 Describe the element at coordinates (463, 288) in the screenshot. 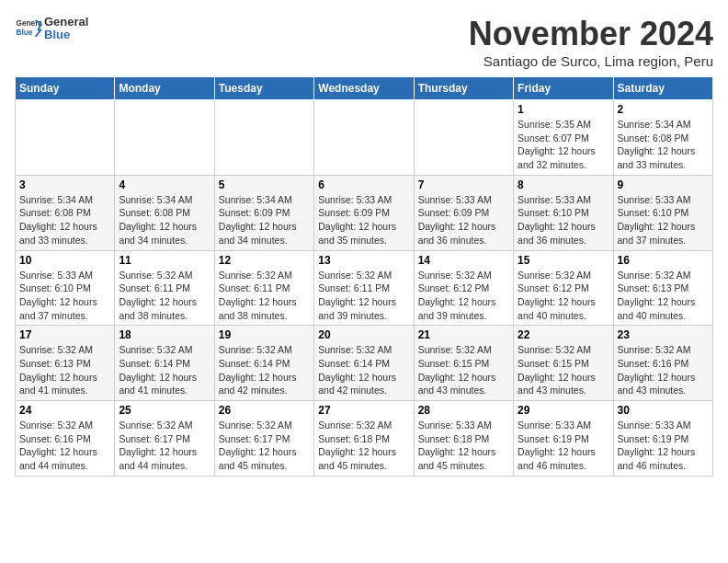

I see `calendar-day-cell: 14Sunrise: 5:32 AM Sunset: 6:12 PM Dayli…` at that location.